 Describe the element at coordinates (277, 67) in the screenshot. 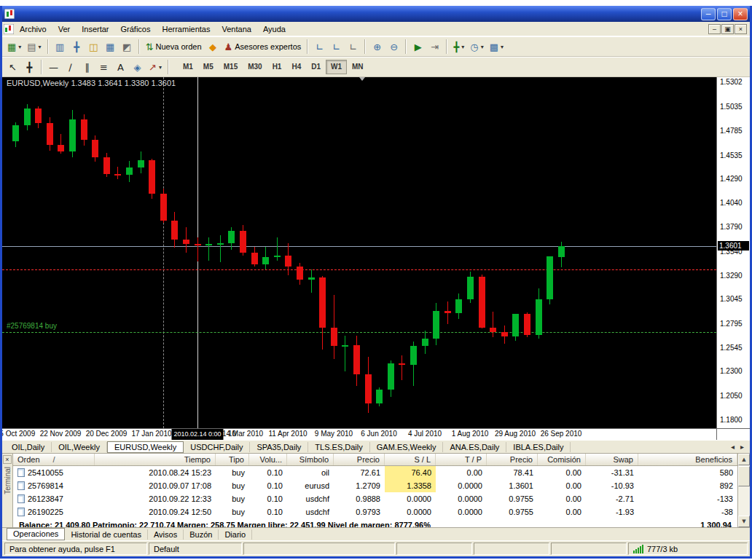

I see `timeframe-h1: H1` at that location.